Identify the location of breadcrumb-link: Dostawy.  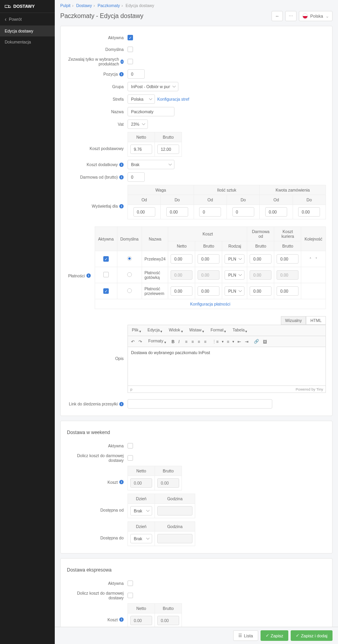
(84, 5).